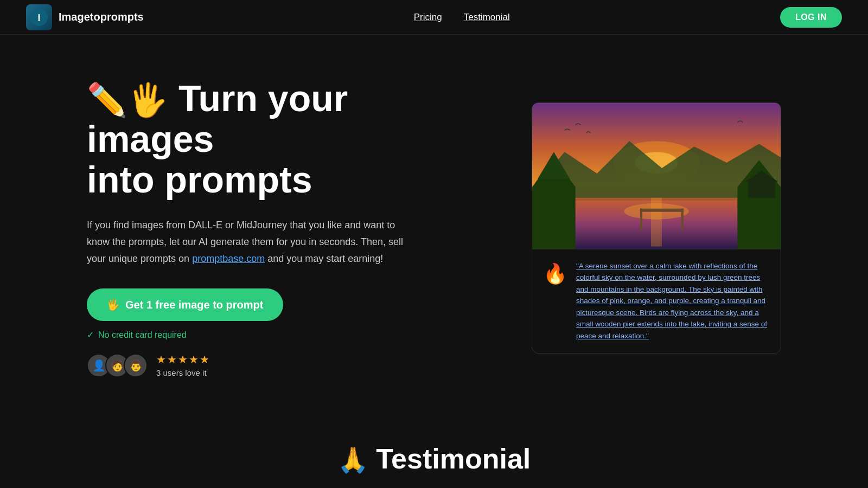 Image resolution: width=868 pixels, height=488 pixels. Describe the element at coordinates (656, 228) in the screenshot. I see `hero-right: 🔥 "A serene sunset over a calm lake with…` at that location.